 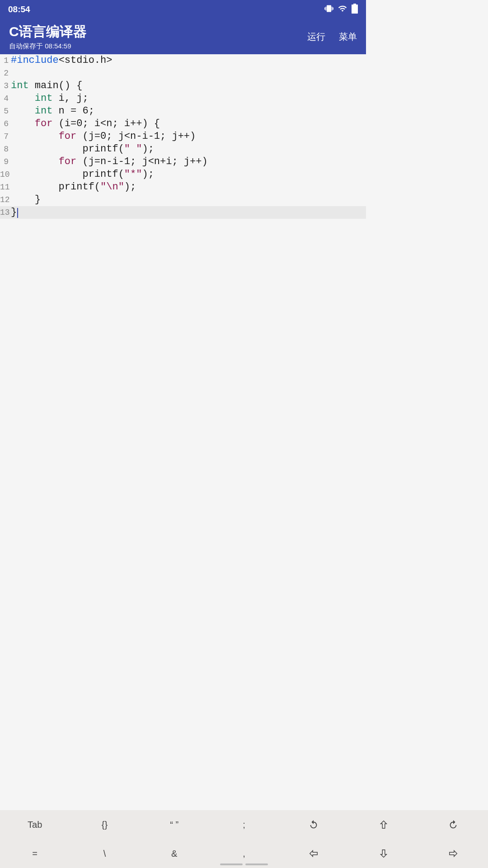 I want to click on code-line: 2, so click(x=183, y=73).